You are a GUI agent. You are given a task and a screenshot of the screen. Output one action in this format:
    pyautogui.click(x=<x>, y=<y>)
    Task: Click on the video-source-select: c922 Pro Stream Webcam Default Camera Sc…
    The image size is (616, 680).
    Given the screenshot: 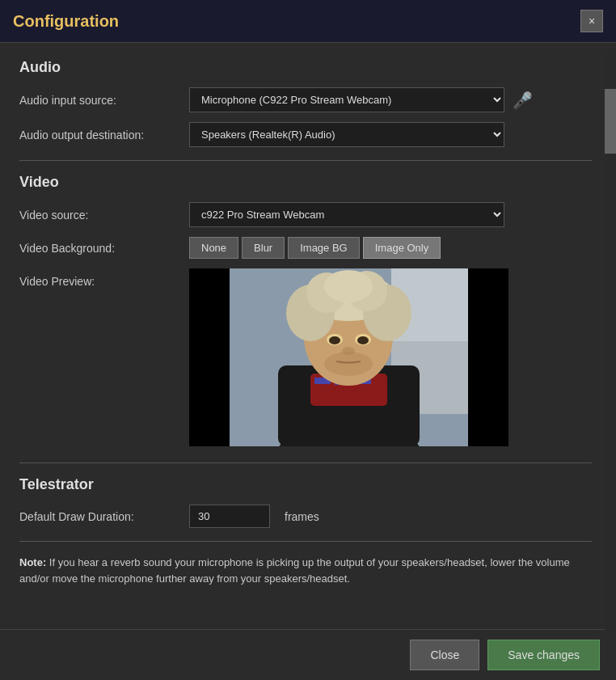 What is the action you would take?
    pyautogui.click(x=347, y=215)
    